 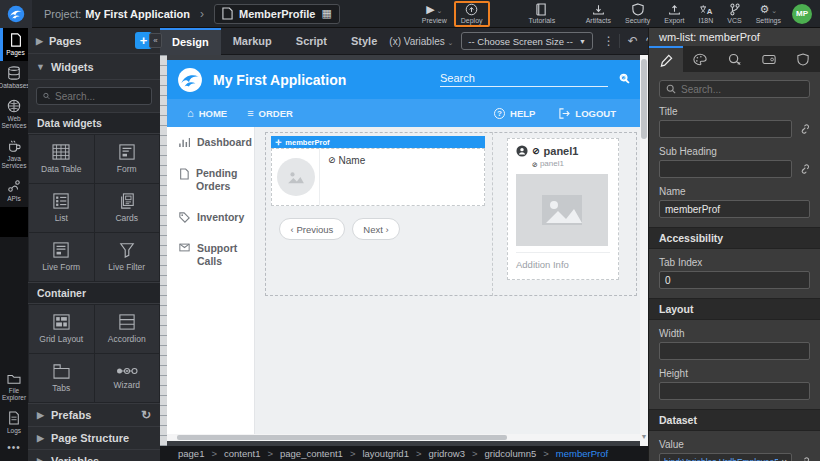 What do you see at coordinates (146, 415) in the screenshot?
I see `refresh-icon: ↻` at bounding box center [146, 415].